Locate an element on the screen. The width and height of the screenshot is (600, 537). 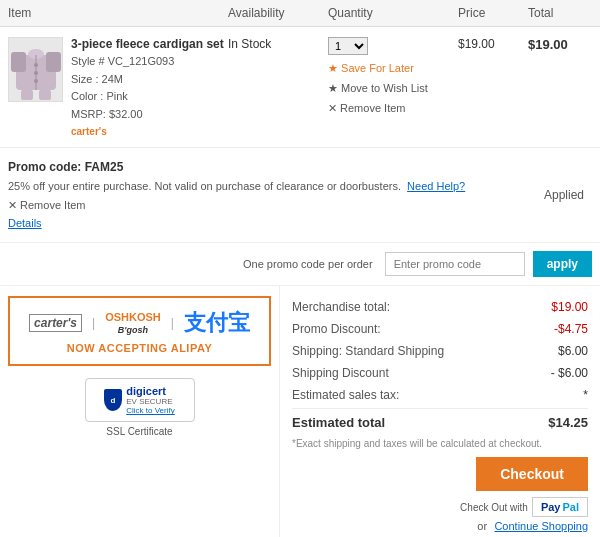
merchandise-total-row: Merchandise total: $19.00 is located at coordinates (440, 307).